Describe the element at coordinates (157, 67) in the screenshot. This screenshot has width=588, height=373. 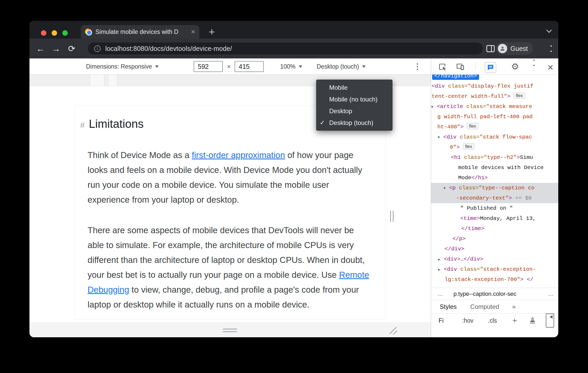
I see `chevron-down-icon` at that location.